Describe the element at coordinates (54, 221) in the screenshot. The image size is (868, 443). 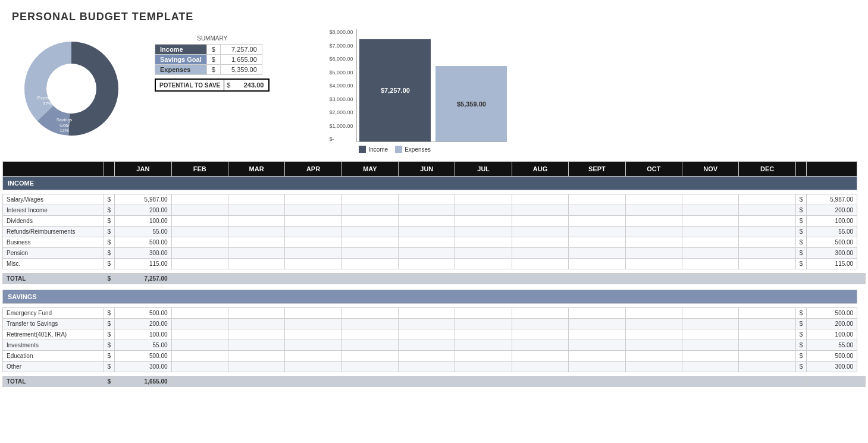
I see `income-label-2: Dividends` at that location.